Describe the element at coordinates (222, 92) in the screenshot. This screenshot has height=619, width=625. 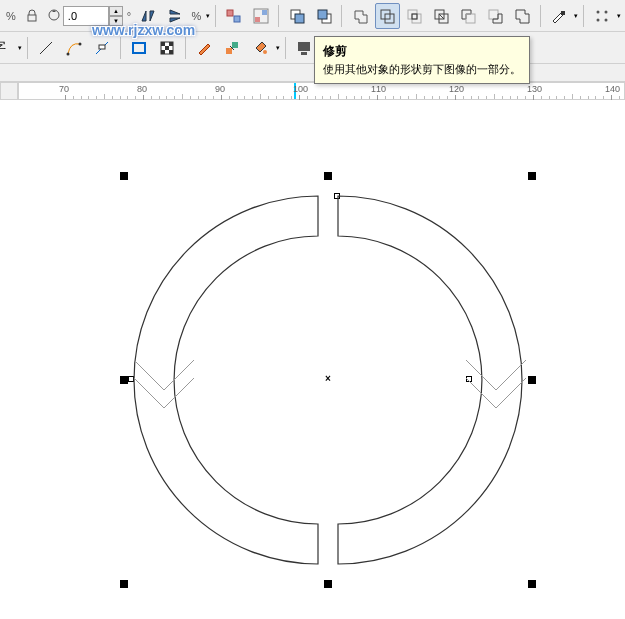
I see `ruler-tick: 90` at that location.